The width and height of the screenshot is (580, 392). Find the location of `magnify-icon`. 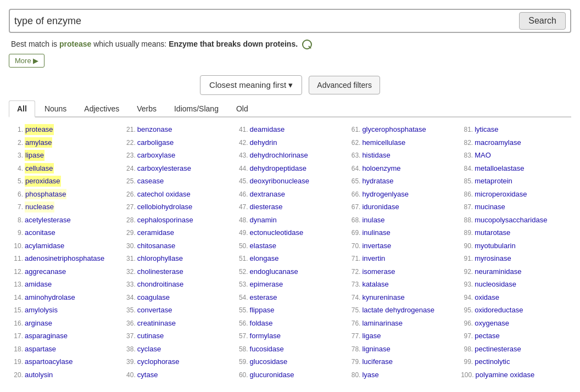

magnify-icon is located at coordinates (307, 44).